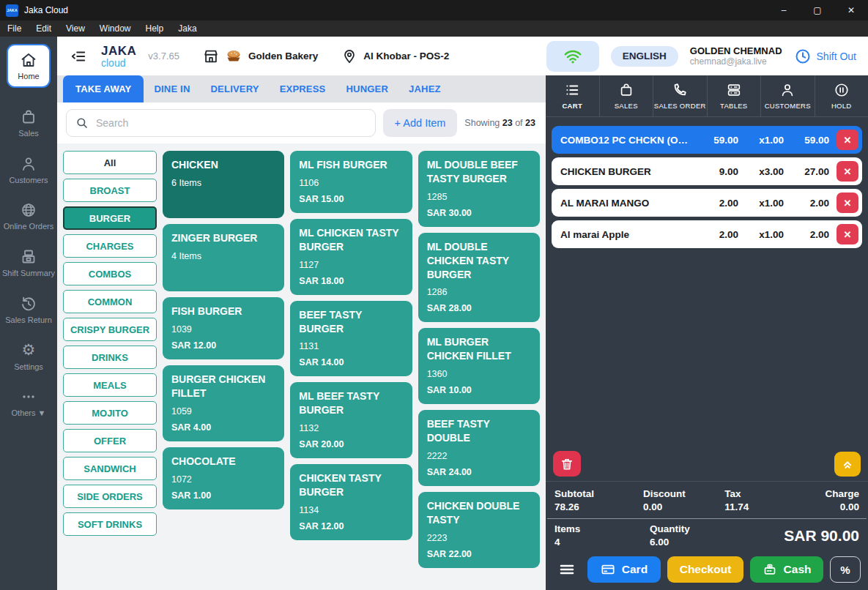 This screenshot has height=590, width=868. I want to click on cart-item-name: AL MARAI MANGO, so click(627, 203).